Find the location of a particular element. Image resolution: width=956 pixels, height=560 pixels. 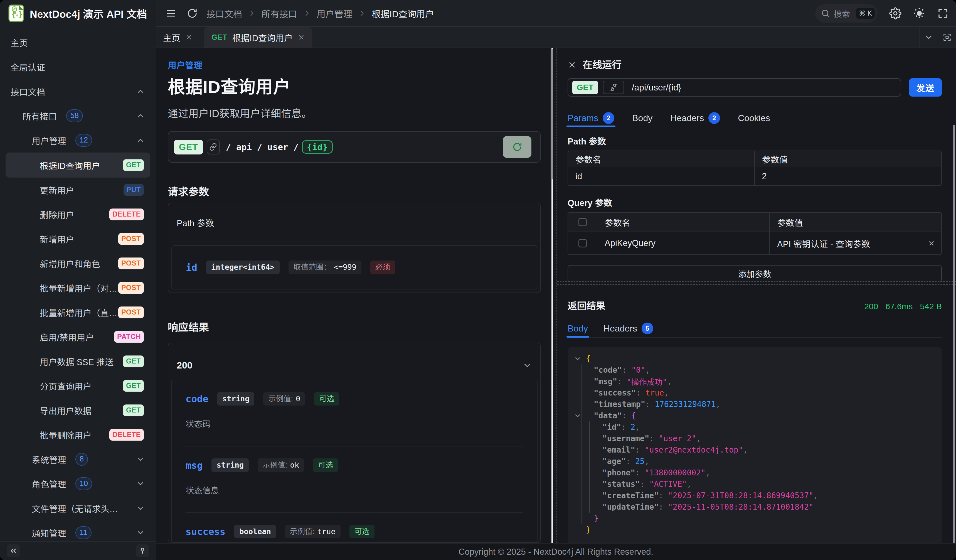

runner-scrollbar-thumb is located at coordinates (954, 334).